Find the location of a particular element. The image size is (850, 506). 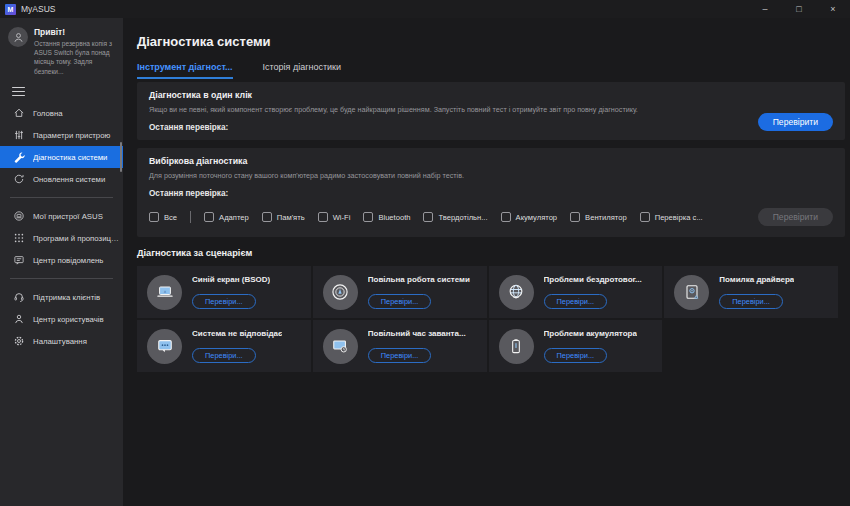

card-slow-system-check-button: Перевіри... is located at coordinates (400, 302).